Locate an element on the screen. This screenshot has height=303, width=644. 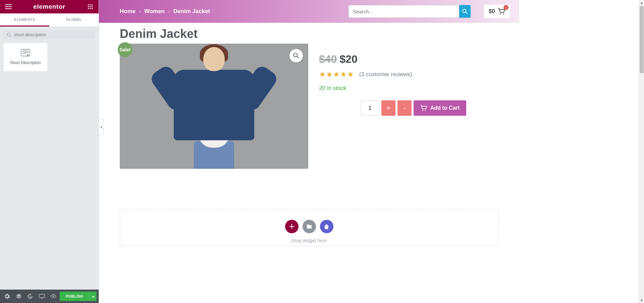
magnifier-icon is located at coordinates (296, 56).